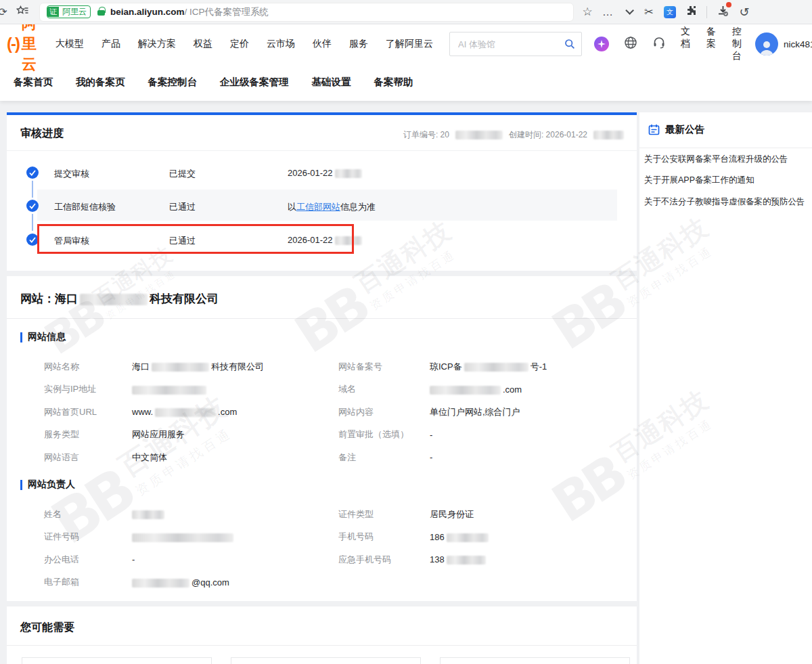 This screenshot has width=812, height=664. I want to click on section-website-owner: 网站负责人, so click(47, 485).